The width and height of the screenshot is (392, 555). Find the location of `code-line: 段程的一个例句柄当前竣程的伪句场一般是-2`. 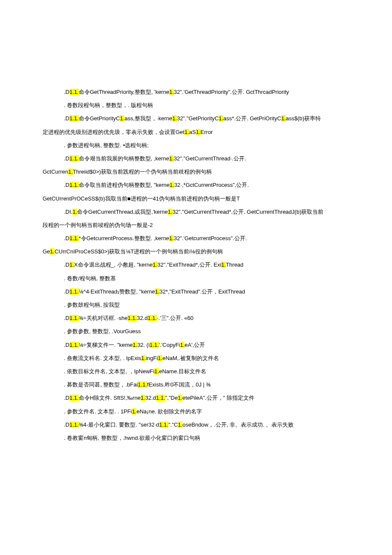

code-line: 段程的一个例句柄当前竣程的伪句场一般是-2 is located at coordinates (196, 225).